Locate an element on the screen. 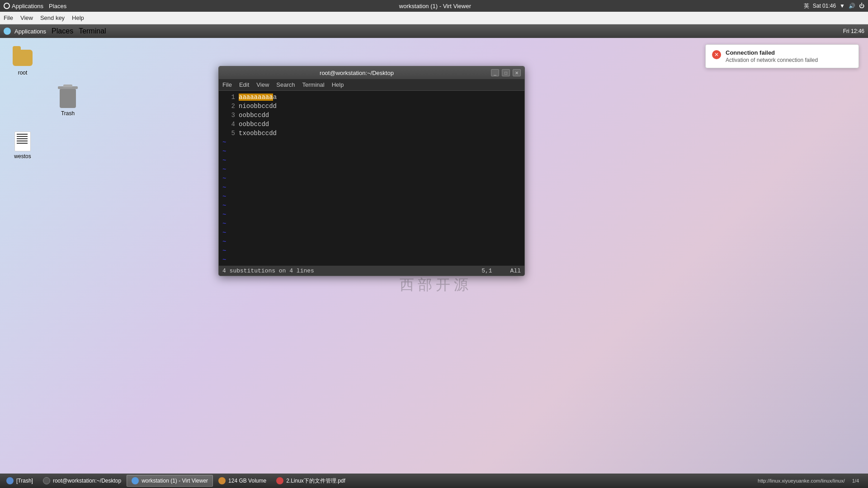 This screenshot has height=488, width=868. folder-icon is located at coordinates (23, 58).